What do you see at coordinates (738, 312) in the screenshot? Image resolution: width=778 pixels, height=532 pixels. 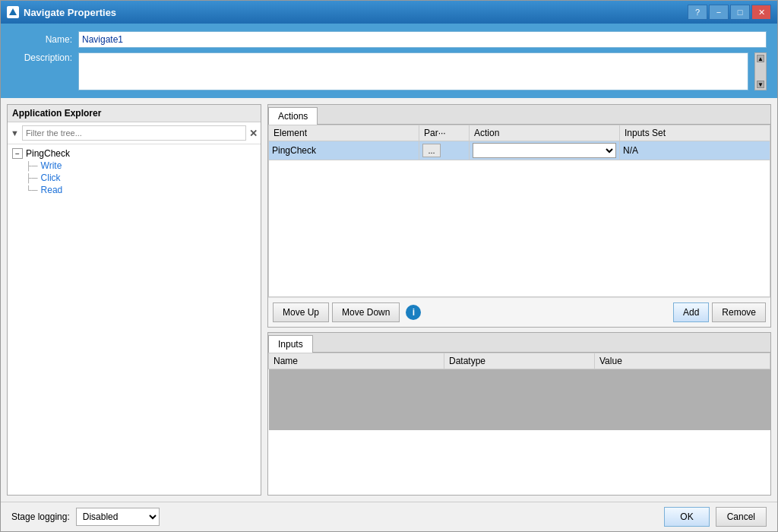 I see `remove-button: Remove` at bounding box center [738, 312].